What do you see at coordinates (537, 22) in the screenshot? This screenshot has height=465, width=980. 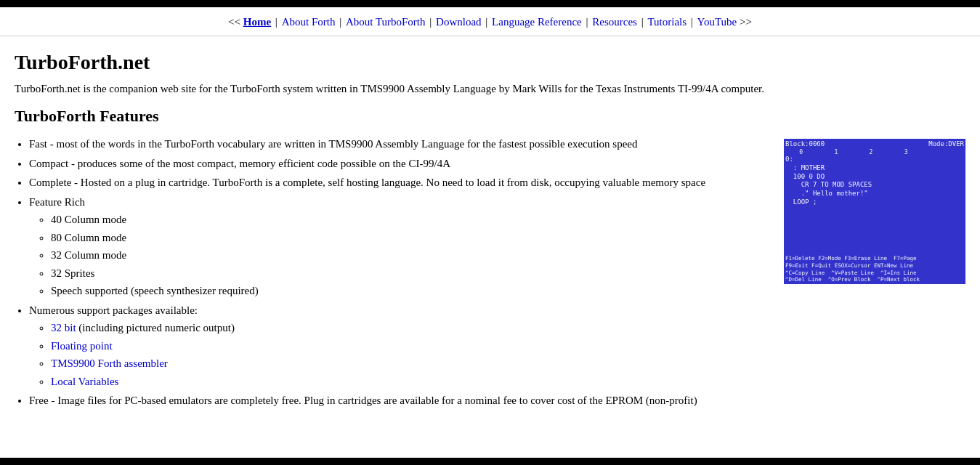 I see `nav-item-language-reference: Language Reference` at bounding box center [537, 22].